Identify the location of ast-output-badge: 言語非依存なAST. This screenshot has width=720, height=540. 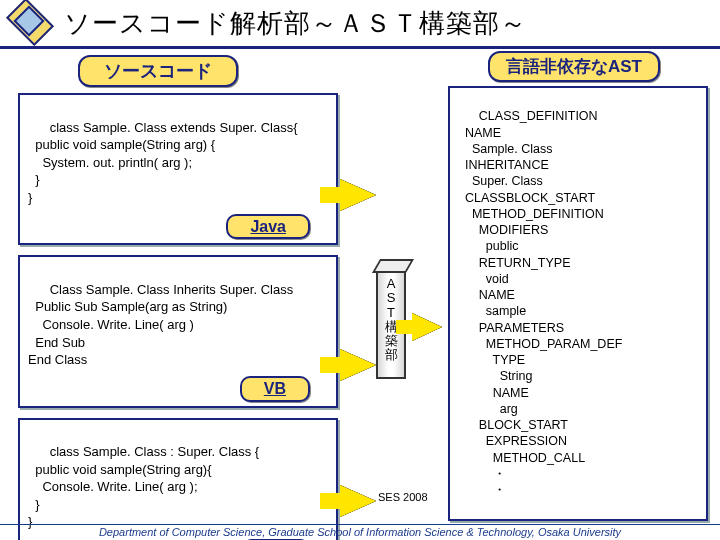
(574, 66).